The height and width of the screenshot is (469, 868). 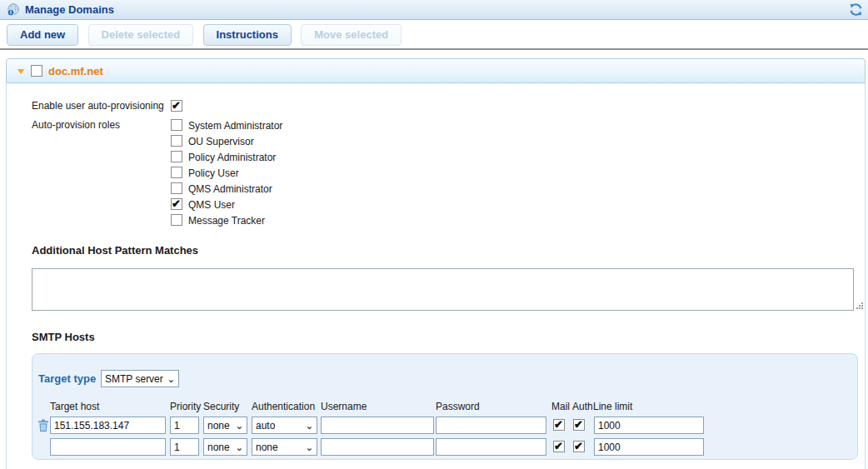 What do you see at coordinates (115, 250) in the screenshot?
I see `host-patterns-heading: Additional Host Pattern Matches` at bounding box center [115, 250].